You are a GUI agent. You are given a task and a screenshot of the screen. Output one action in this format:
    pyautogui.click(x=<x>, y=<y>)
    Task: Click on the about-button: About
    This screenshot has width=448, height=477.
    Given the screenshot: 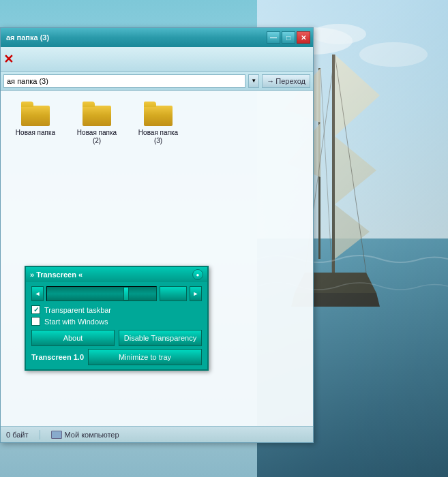 What is the action you would take?
    pyautogui.click(x=73, y=338)
    